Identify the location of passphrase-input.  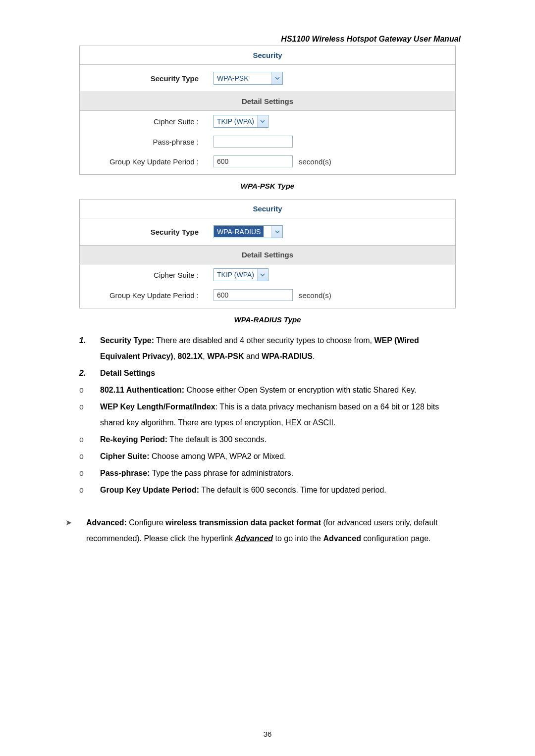
(253, 142).